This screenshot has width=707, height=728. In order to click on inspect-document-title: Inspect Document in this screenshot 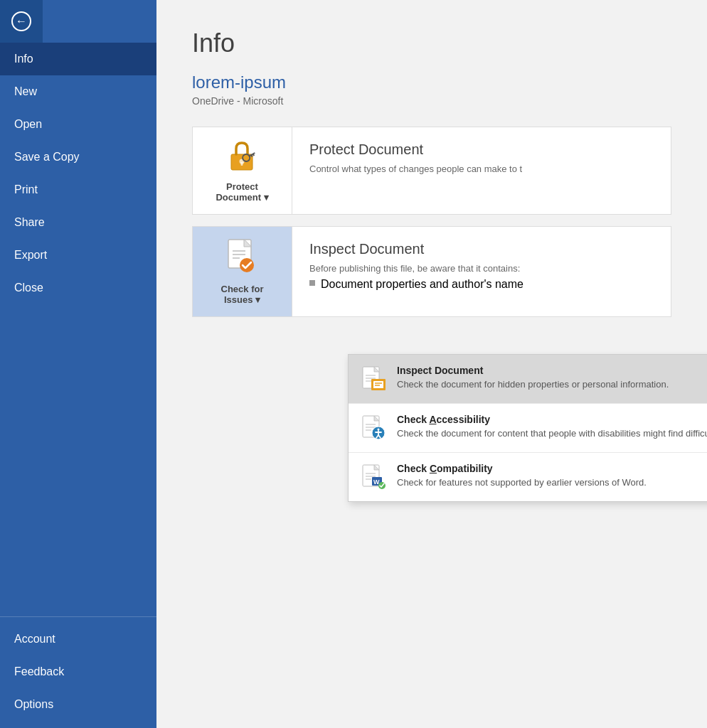, I will do `click(533, 370)`.